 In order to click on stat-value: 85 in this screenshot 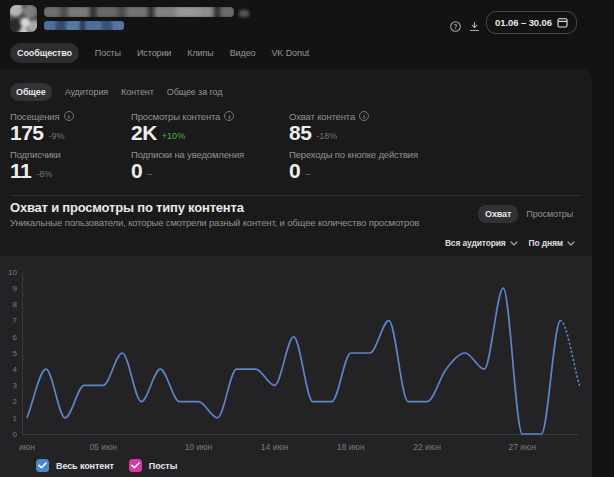, I will do `click(300, 132)`.